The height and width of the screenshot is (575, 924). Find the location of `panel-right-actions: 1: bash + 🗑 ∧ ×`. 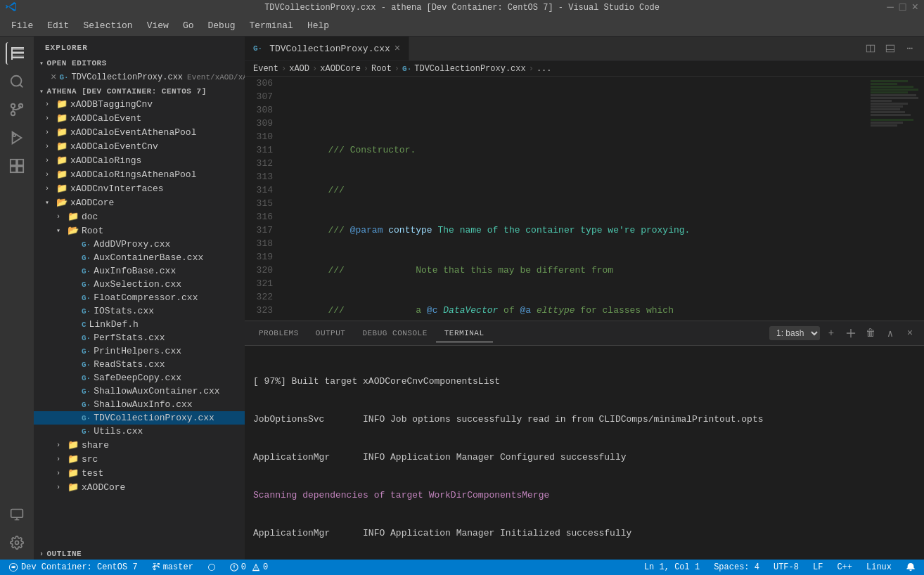

panel-right-actions: 1: bash + 🗑 ∧ × is located at coordinates (844, 333).